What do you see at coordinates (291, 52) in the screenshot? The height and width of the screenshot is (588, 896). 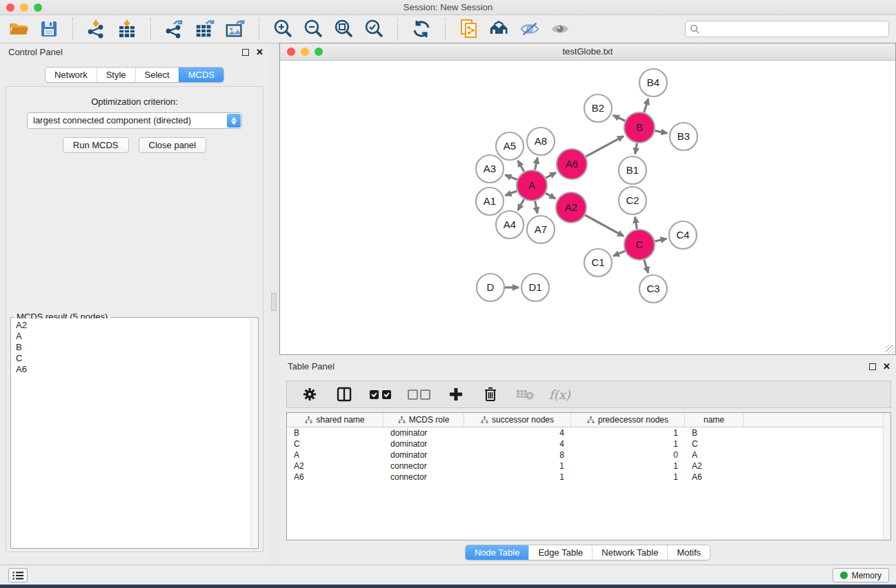 I see `network-close-button` at bounding box center [291, 52].